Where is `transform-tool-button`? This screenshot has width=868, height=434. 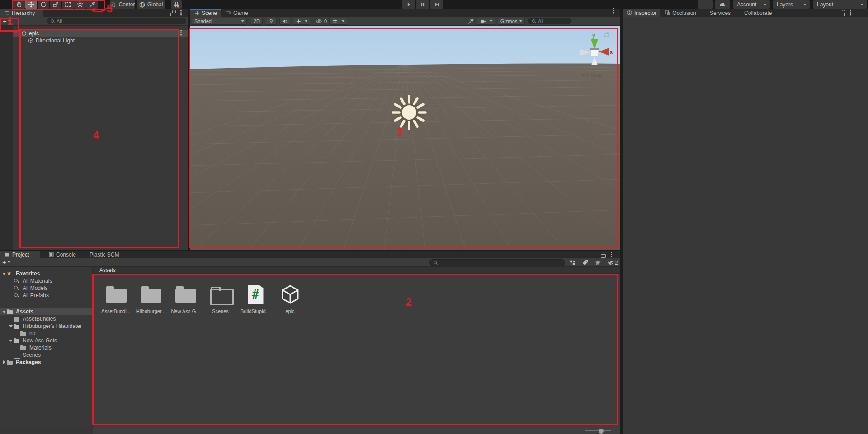
transform-tool-button is located at coordinates (80, 5).